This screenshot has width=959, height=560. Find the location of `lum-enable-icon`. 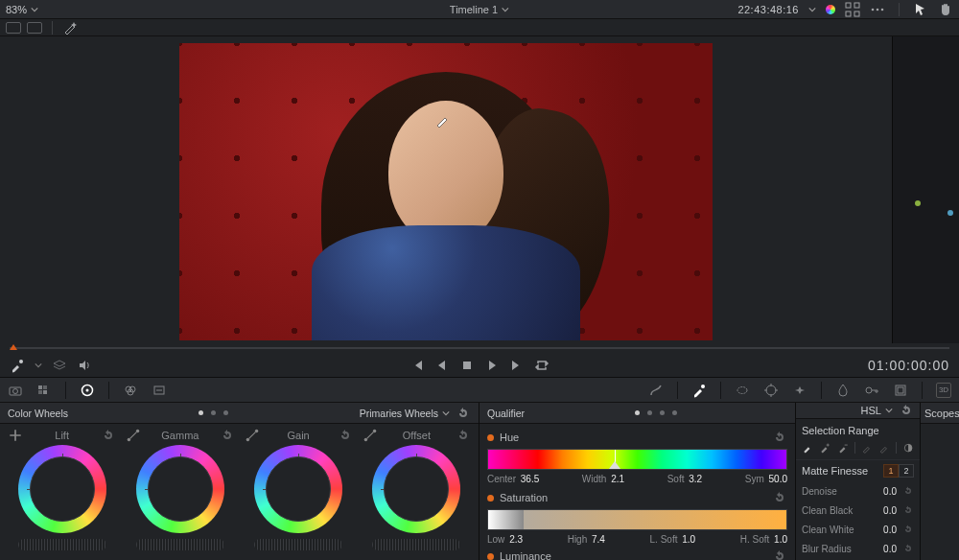

lum-enable-icon is located at coordinates (491, 556).